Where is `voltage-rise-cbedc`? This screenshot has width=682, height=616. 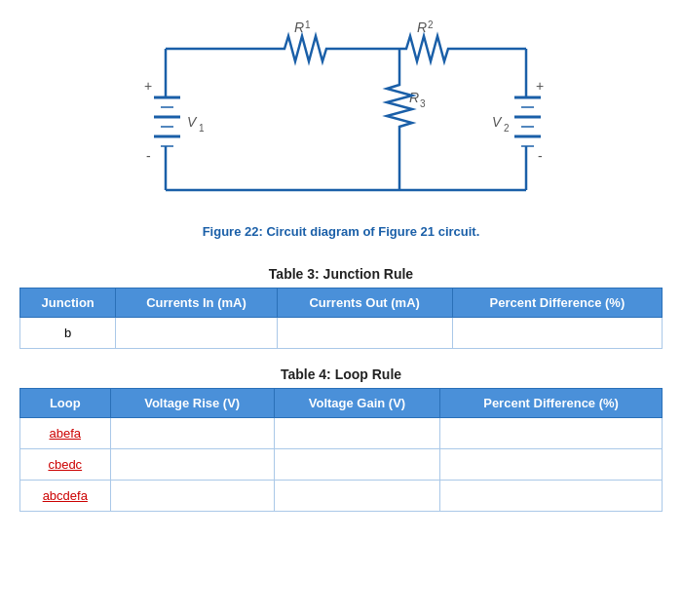
voltage-rise-cbedc is located at coordinates (192, 465).